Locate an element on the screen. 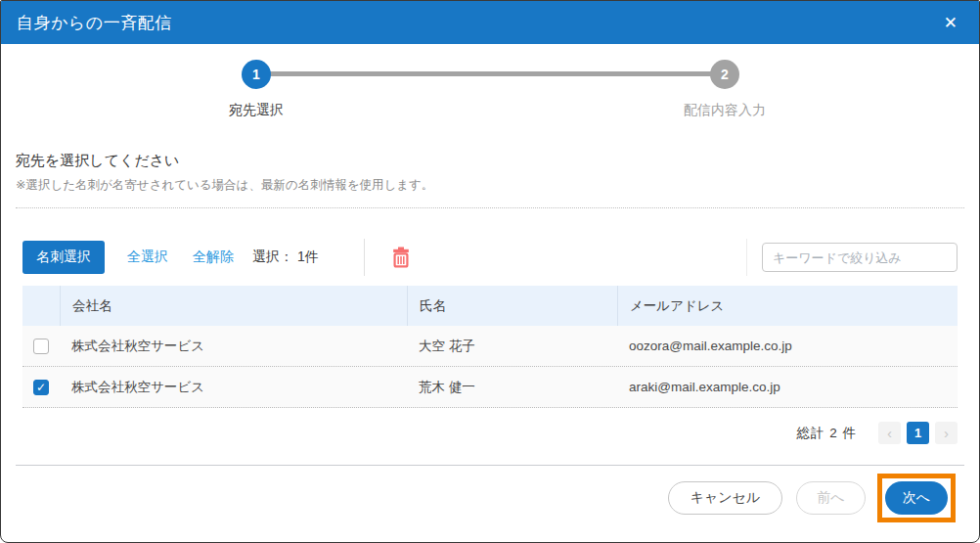 Image resolution: width=980 pixels, height=543 pixels. next-button-highlight: 次へ is located at coordinates (916, 498).